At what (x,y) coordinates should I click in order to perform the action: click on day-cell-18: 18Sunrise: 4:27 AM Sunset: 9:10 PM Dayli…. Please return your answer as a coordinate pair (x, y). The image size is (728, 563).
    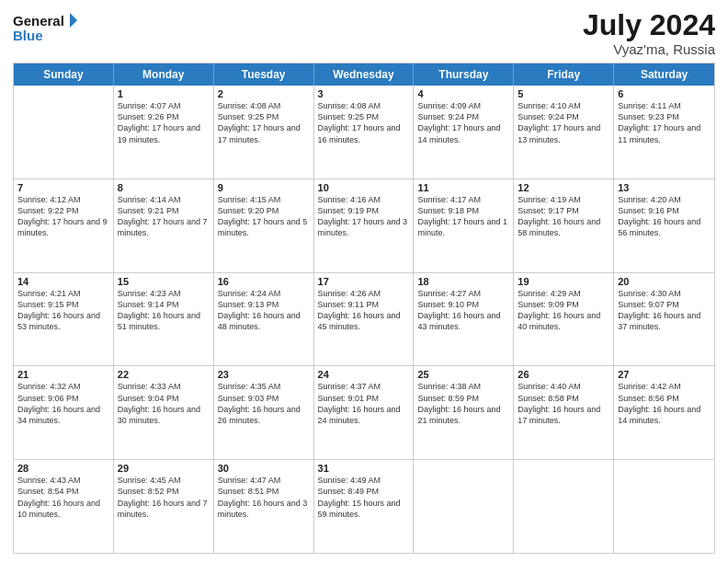
    Looking at the image, I should click on (463, 320).